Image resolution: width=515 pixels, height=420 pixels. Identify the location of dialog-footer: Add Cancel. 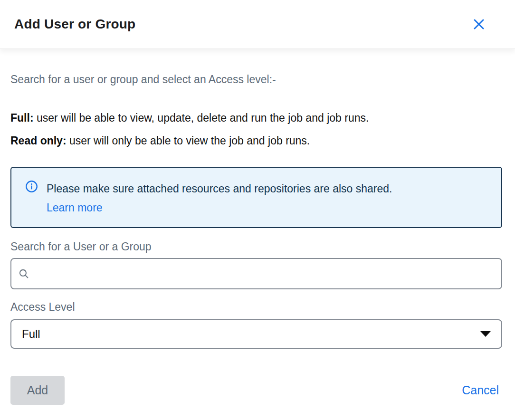
(257, 391).